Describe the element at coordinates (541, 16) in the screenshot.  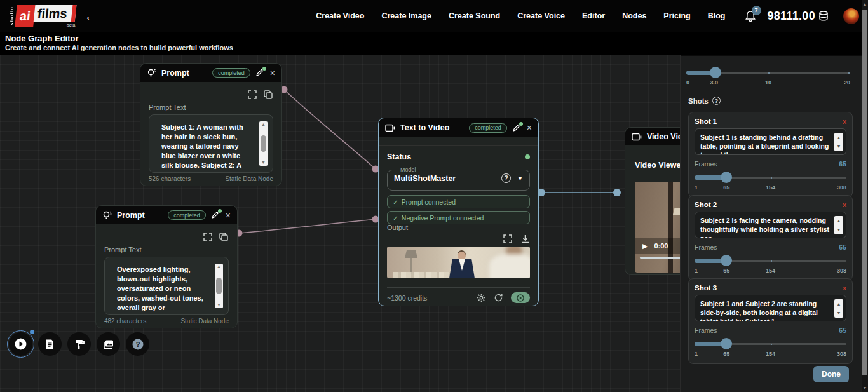
I see `nav-create-voice: Create Voice` at that location.